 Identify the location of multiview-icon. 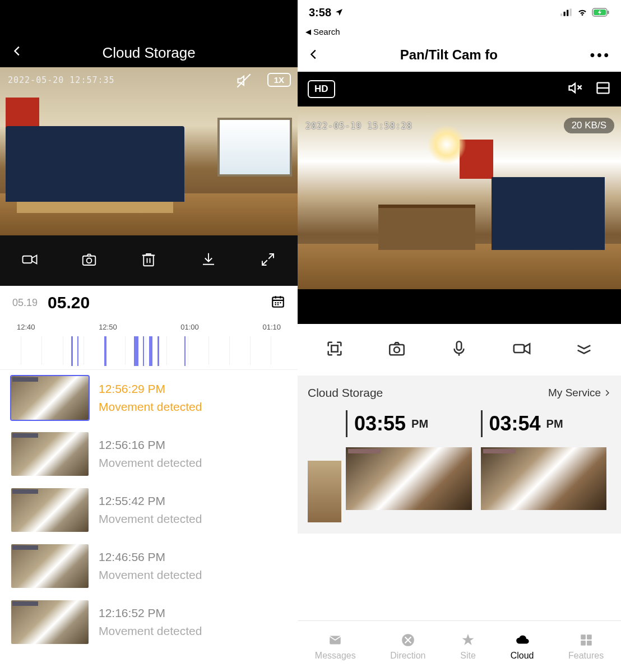
(597, 89).